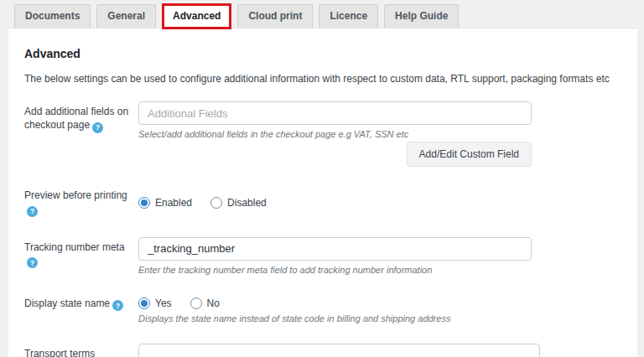 The width and height of the screenshot is (644, 357). Describe the element at coordinates (275, 16) in the screenshot. I see `tab-cloud-print: Cloud print` at that location.